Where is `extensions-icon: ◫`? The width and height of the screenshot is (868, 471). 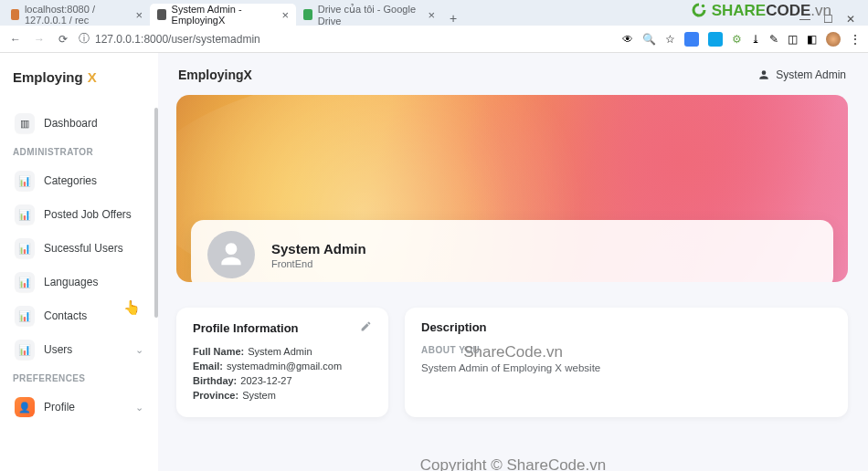 extensions-icon: ◫ is located at coordinates (793, 39).